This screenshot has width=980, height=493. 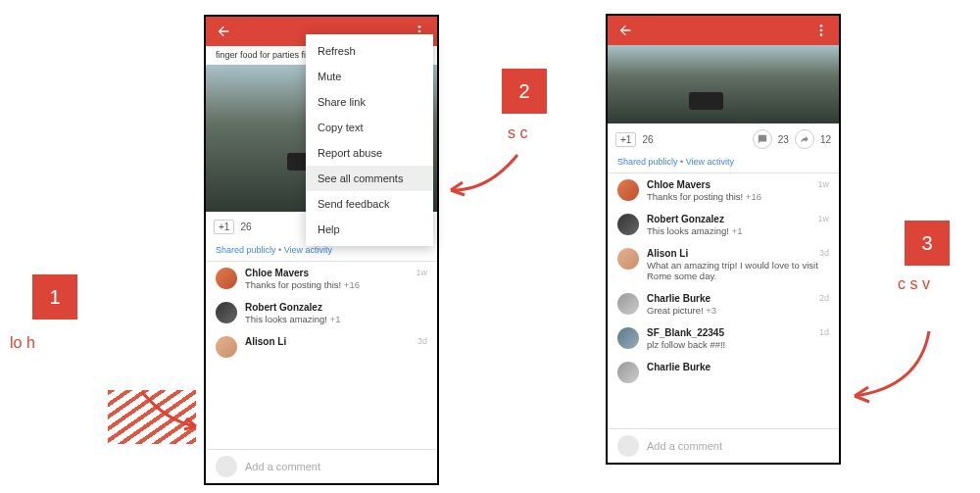 I want to click on callout-3-text: c s v, so click(x=939, y=284).